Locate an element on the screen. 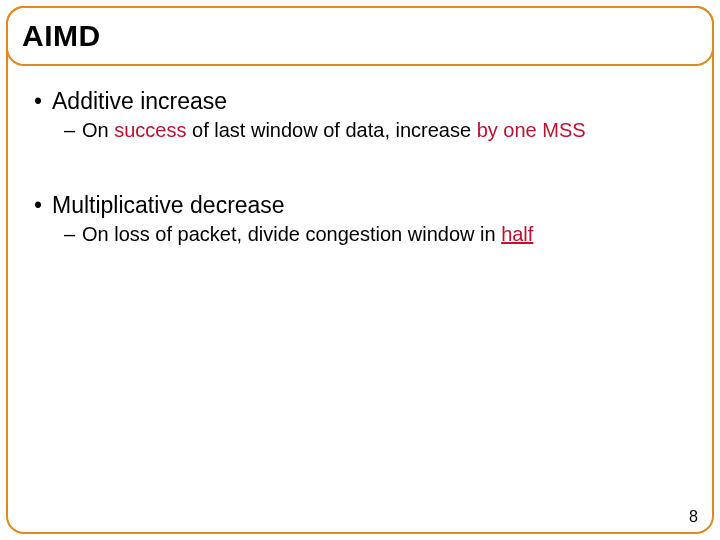  spacer is located at coordinates (360, 164).